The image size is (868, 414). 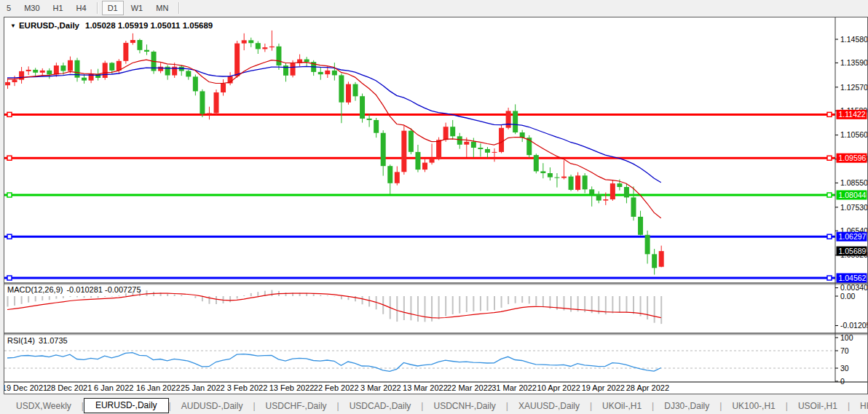 I want to click on svg-text: -0.012058, so click(x=853, y=325).